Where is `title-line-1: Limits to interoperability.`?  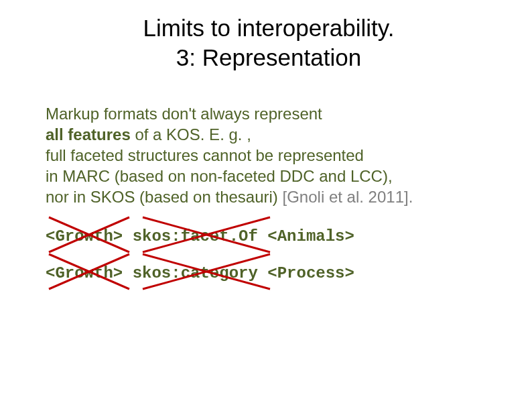 title-line-1: Limits to interoperability. is located at coordinates (269, 28).